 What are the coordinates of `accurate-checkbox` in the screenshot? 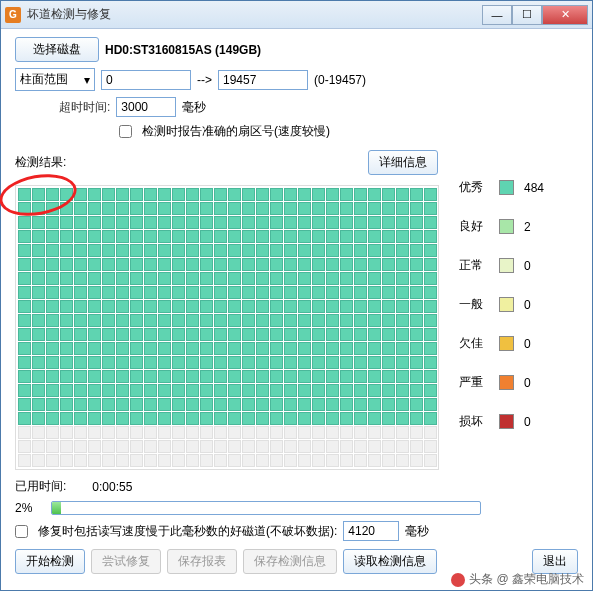 It's located at (126, 132).